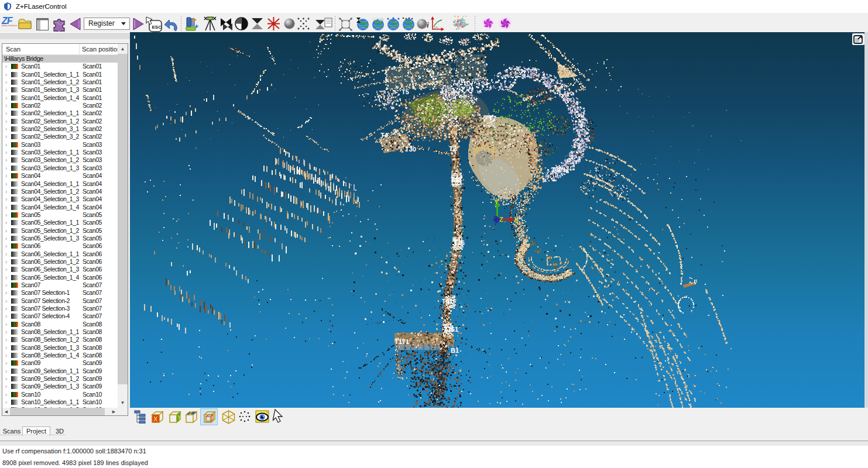 This screenshot has height=468, width=868. I want to click on svg-text: T161, so click(451, 329).